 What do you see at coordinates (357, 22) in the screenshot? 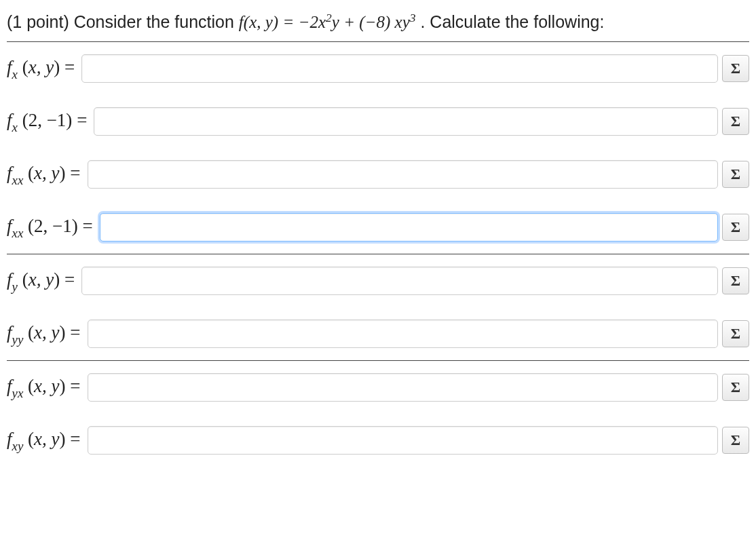
I see `func-rhs: −2x2y + (−8) xy3` at bounding box center [357, 22].